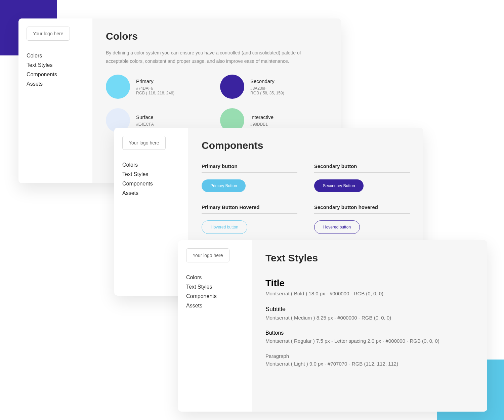 This screenshot has width=504, height=420. I want to click on text-style-title: Title Montserrat ( Bold ) 18.0 px - #000…, so click(370, 287).